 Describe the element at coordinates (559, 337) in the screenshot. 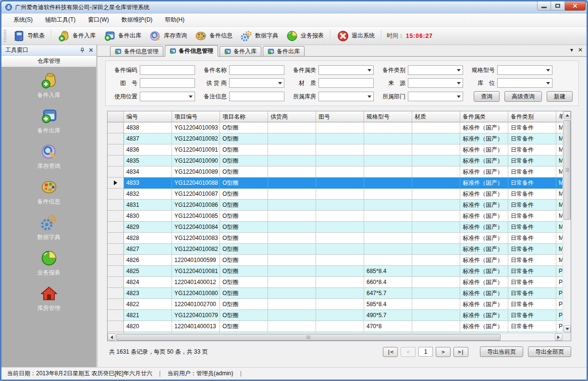

I see `scroll-right-button` at that location.